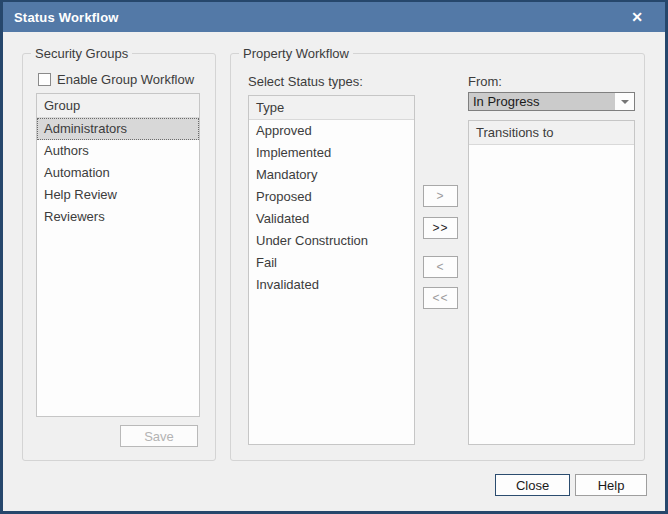 Image resolution: width=668 pixels, height=514 pixels. What do you see at coordinates (332, 153) in the screenshot?
I see `status-type-item: Implemented` at bounding box center [332, 153].